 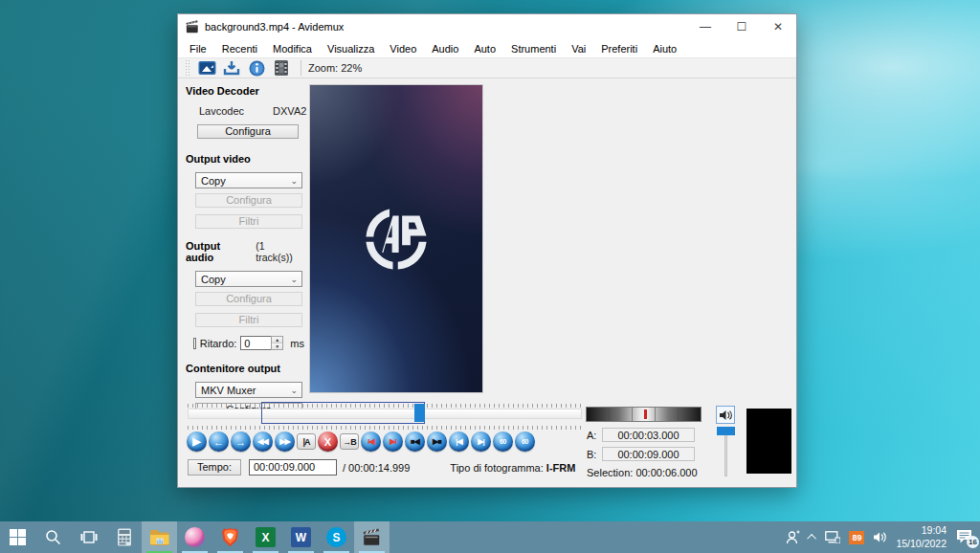 What do you see at coordinates (725, 415) in the screenshot?
I see `speaker-icon` at bounding box center [725, 415].